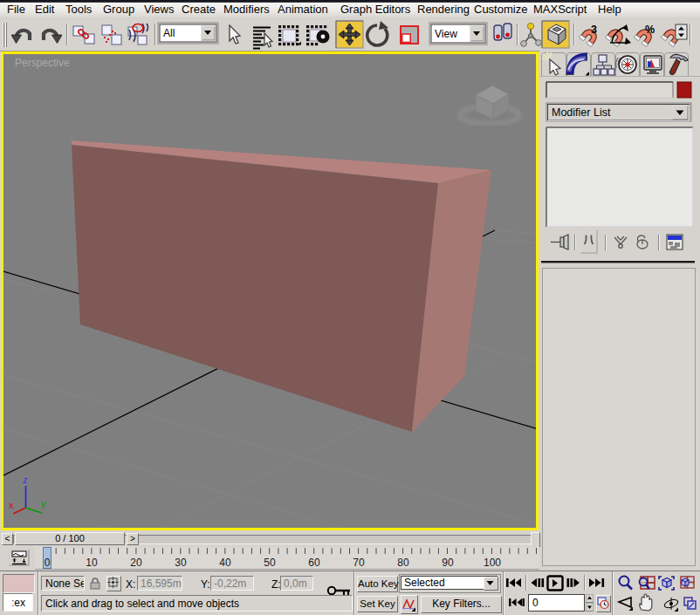 This screenshot has height=615, width=700. What do you see at coordinates (25, 480) in the screenshot?
I see `svg-text: z` at bounding box center [25, 480].